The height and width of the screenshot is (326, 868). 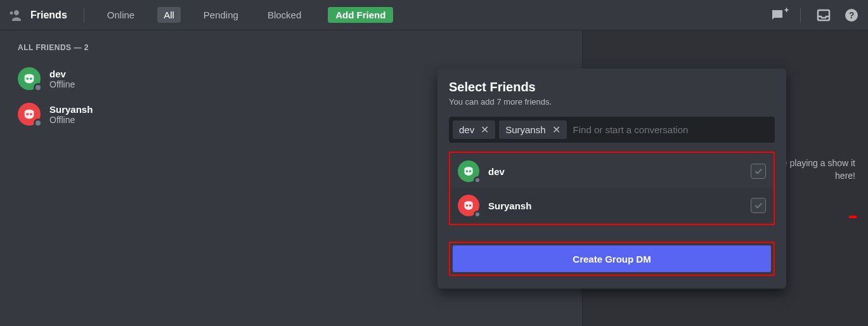 What do you see at coordinates (62, 74) in the screenshot?
I see `friend-name: dev` at bounding box center [62, 74].